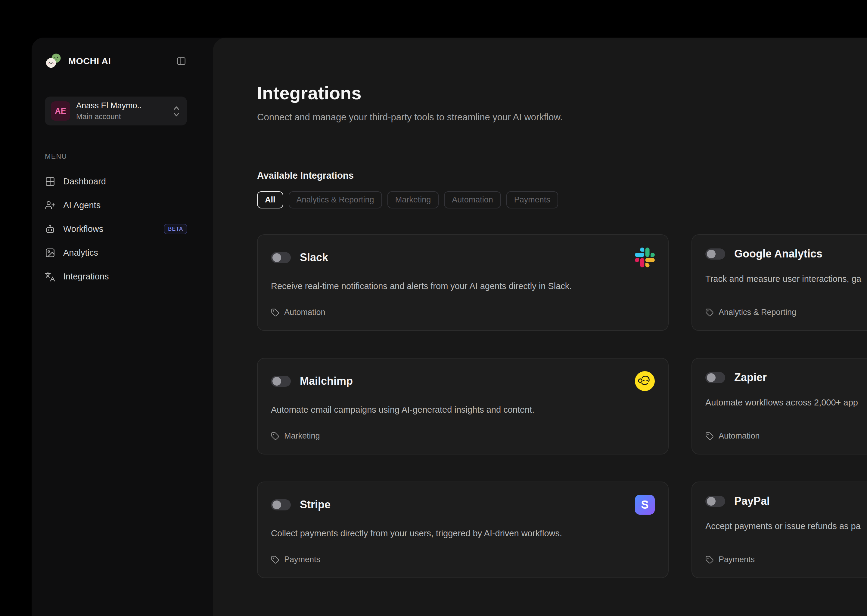 The height and width of the screenshot is (616, 867). What do you see at coordinates (302, 436) in the screenshot?
I see `integration-tag-label: Marketing` at bounding box center [302, 436].